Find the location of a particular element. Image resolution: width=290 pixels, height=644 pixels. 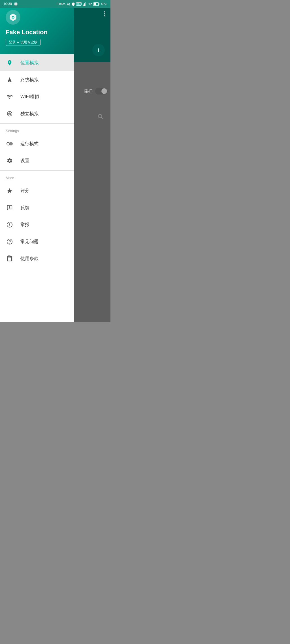

menu-item-independent-sim: 独立模拟 is located at coordinates (37, 114).